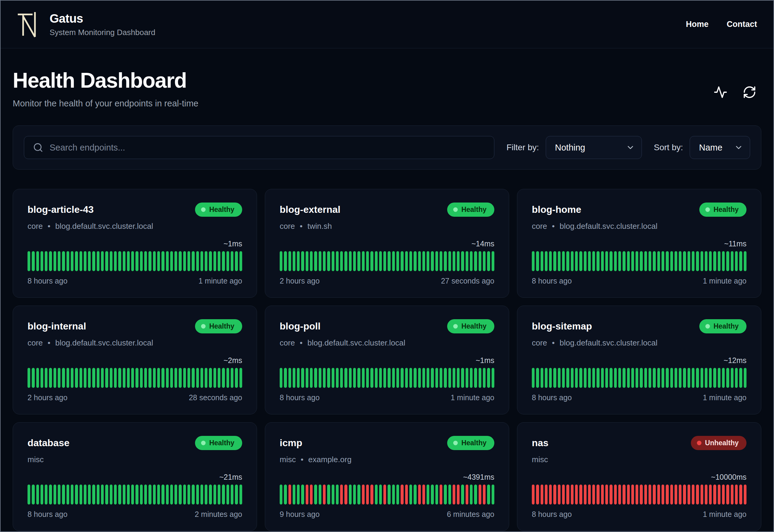 This screenshot has width=774, height=532. What do you see at coordinates (29, 25) in the screenshot?
I see `gatus-logo` at bounding box center [29, 25].